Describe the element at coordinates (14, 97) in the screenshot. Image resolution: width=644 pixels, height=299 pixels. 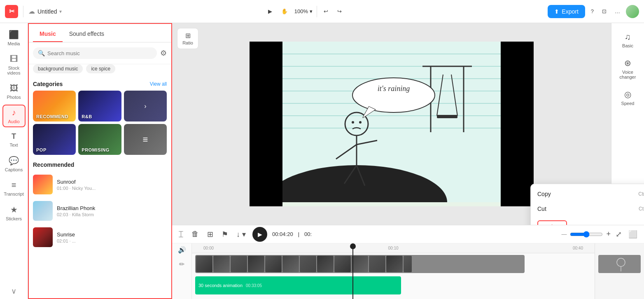
I see `sidebar-label-photos: Photos` at that location.